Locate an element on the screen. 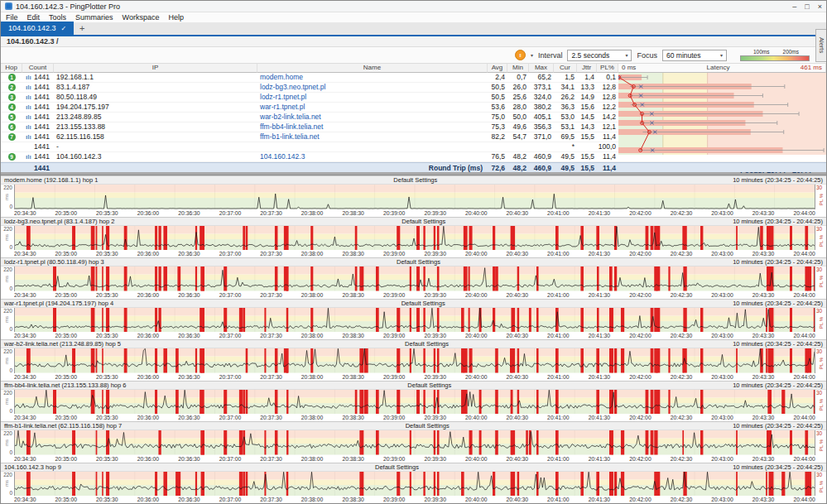 Image resolution: width=827 pixels, height=504 pixels. time-label: 20:42:00 is located at coordinates (640, 458).